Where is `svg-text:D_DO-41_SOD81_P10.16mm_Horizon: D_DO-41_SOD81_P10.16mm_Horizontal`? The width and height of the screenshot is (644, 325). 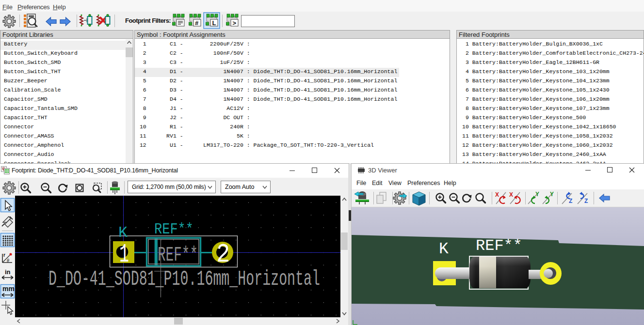 svg-text:D_DO-41_SOD81_P10.16mm_Horizon: D_DO-41_SOD81_P10.16mm_Horizontal is located at coordinates (184, 279).